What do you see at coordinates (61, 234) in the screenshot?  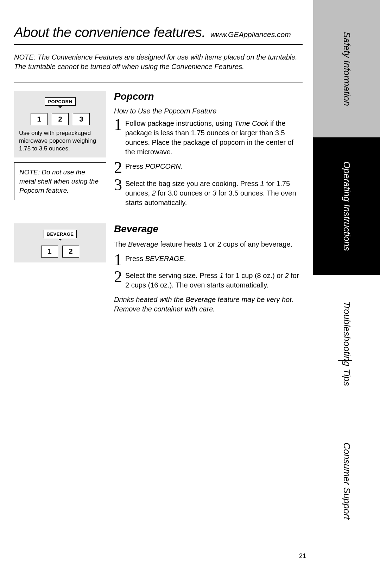 I see `beverage-button: BEVERAGE` at bounding box center [61, 234].